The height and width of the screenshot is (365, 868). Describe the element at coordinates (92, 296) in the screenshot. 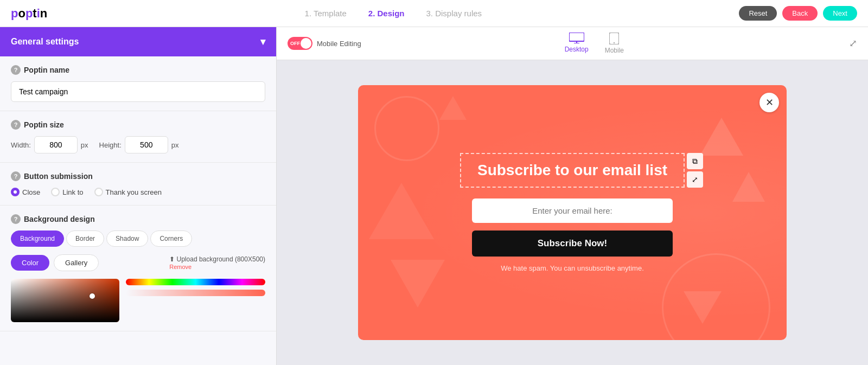

I see `gradient-picker-dot` at that location.